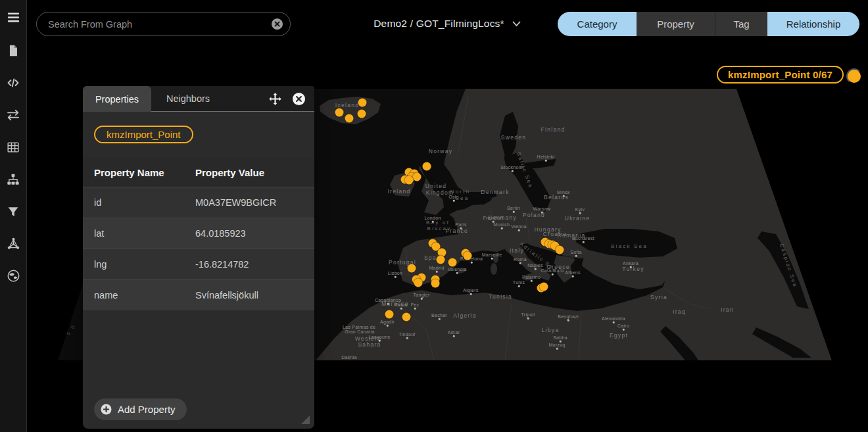 This screenshot has width=868, height=432. I want to click on sidebar-item-schema, so click(13, 179).